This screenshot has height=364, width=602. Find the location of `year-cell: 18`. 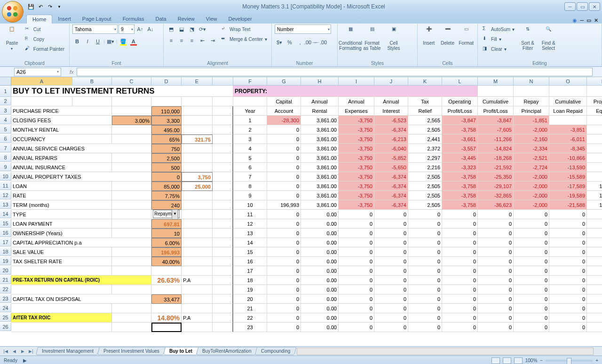

year-cell: 18 is located at coordinates (250, 280).